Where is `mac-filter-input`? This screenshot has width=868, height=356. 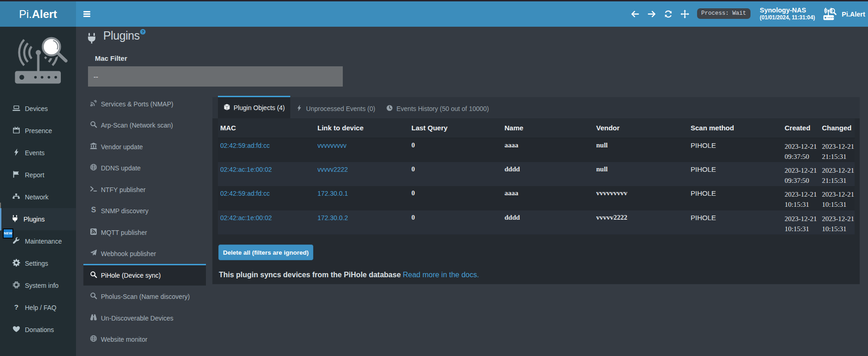 mac-filter-input is located at coordinates (216, 76).